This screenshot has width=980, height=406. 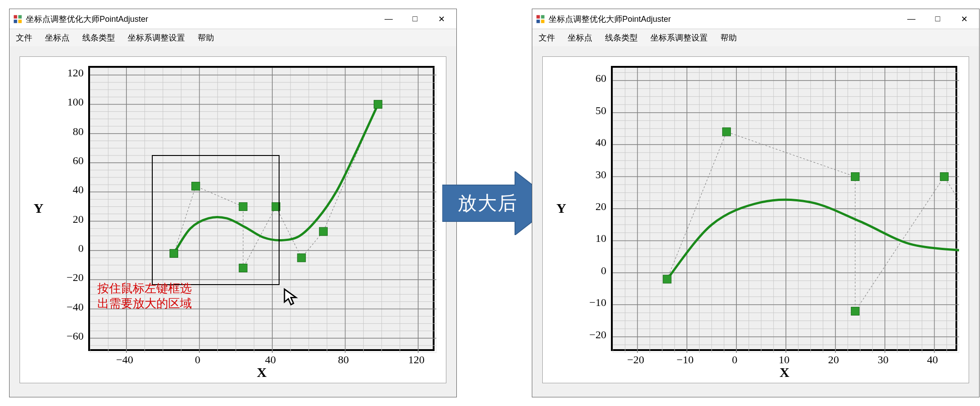 What do you see at coordinates (145, 296) in the screenshot?
I see `zoom-instruction-text: 按住鼠标左键框选出需要放大的区域` at bounding box center [145, 296].